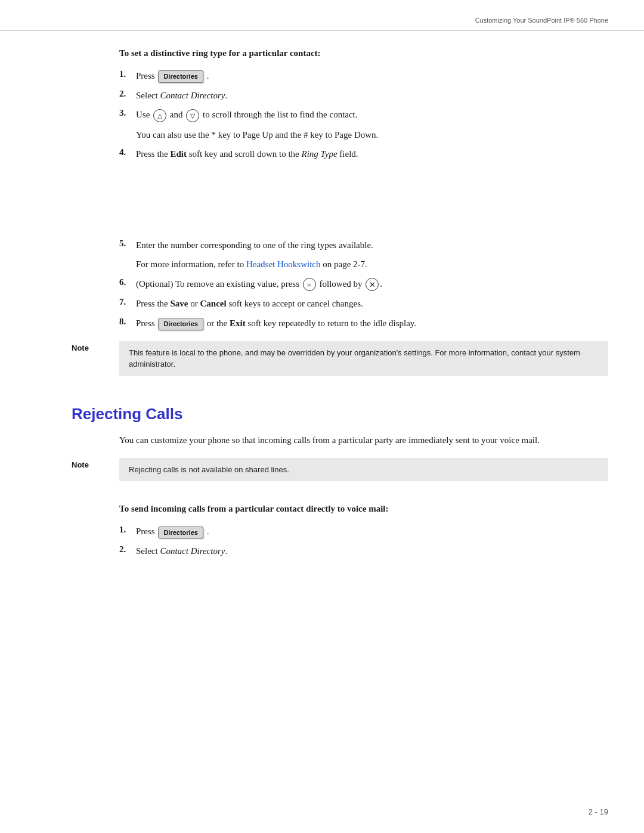 The width and height of the screenshot is (644, 833). What do you see at coordinates (364, 551) in the screenshot?
I see `rejecting-step-2: 2. Select Contact Directory.` at bounding box center [364, 551].